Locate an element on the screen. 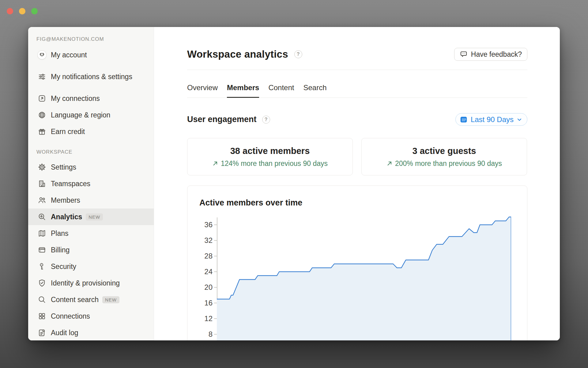 Image resolution: width=588 pixels, height=368 pixels. y-tick-label: 28 is located at coordinates (205, 256).